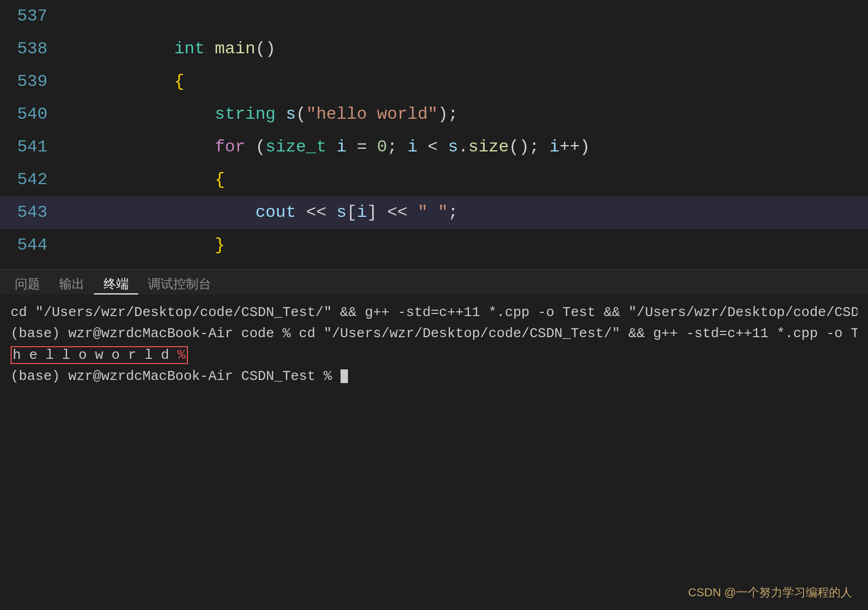 The width and height of the screenshot is (868, 610). Describe the element at coordinates (296, 147) in the screenshot. I see `keyword-size_t: size_t` at that location.